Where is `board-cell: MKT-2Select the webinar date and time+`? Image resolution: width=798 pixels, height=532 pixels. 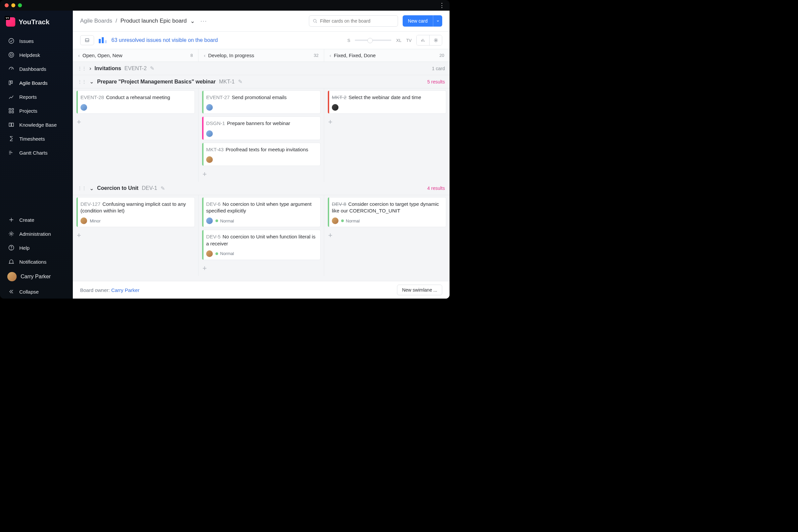
board-cell: MKT-2Select the webinar date and time+ is located at coordinates (387, 135).